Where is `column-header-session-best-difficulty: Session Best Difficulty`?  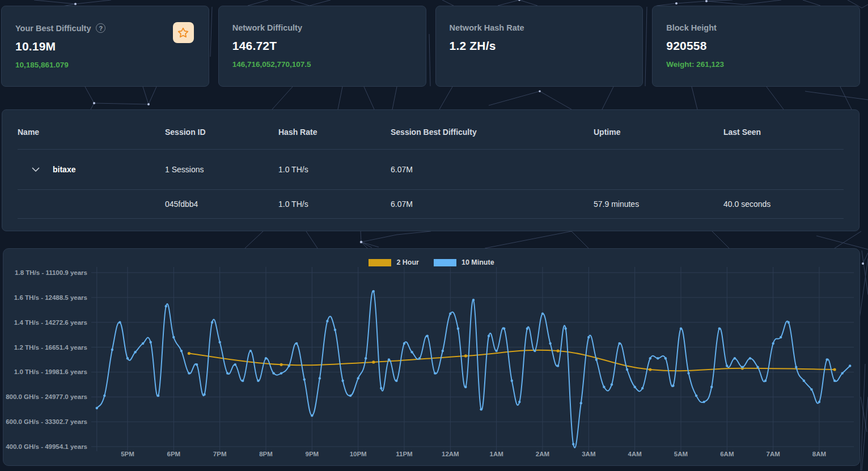 column-header-session-best-difficulty: Session Best Difficulty is located at coordinates (492, 130).